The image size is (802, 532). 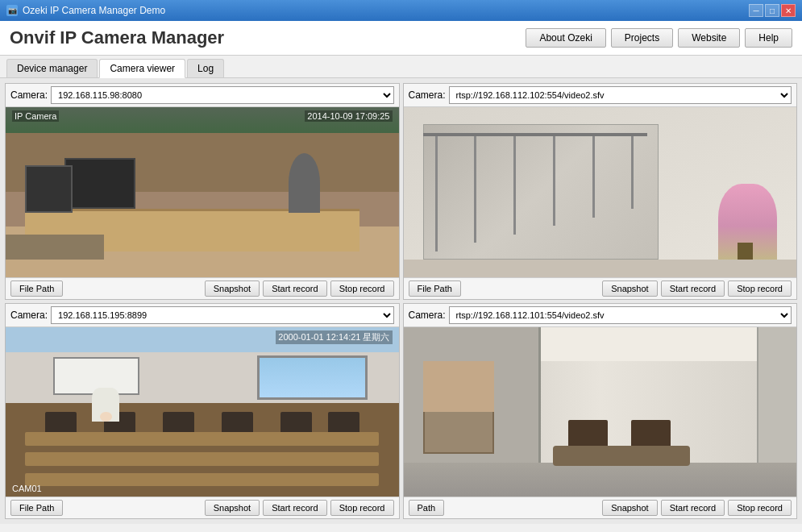 What do you see at coordinates (600, 316) in the screenshot?
I see `camera-bar-bottom-right: Camera: rtsp://192.168.112.101:554/video…` at bounding box center [600, 316].